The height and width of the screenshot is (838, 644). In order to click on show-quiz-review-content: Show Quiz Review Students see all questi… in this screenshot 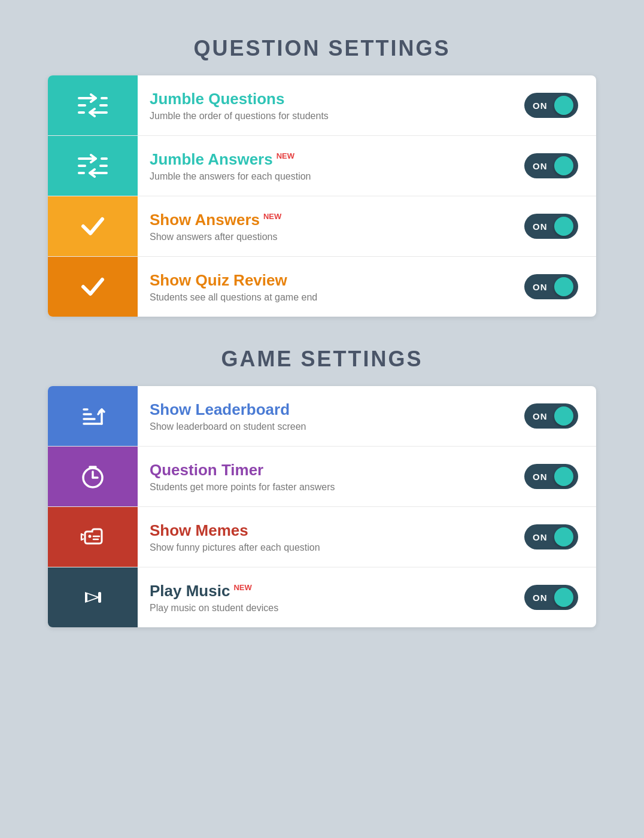, I will do `click(322, 287)`.